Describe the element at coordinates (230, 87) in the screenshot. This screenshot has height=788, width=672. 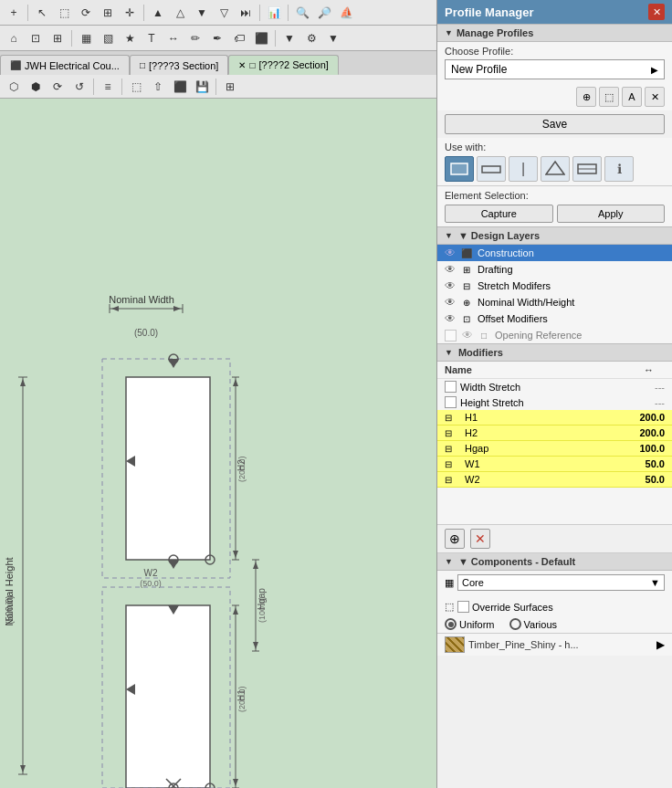
I see `sub-tool10: ⊞` at that location.